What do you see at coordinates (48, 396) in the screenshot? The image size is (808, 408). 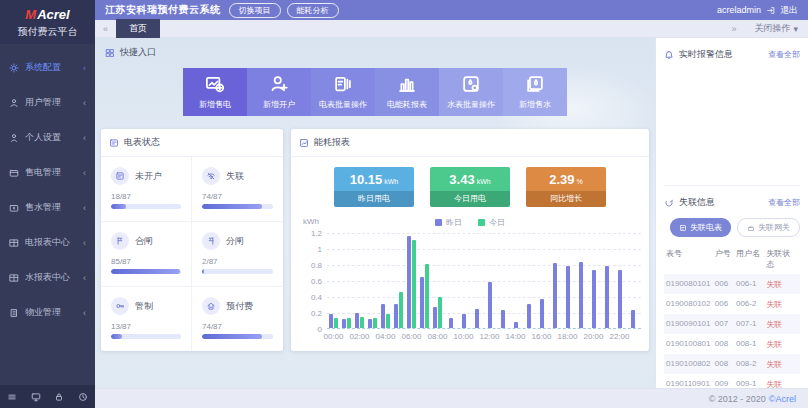 I see `sidebar-footer` at bounding box center [48, 396].